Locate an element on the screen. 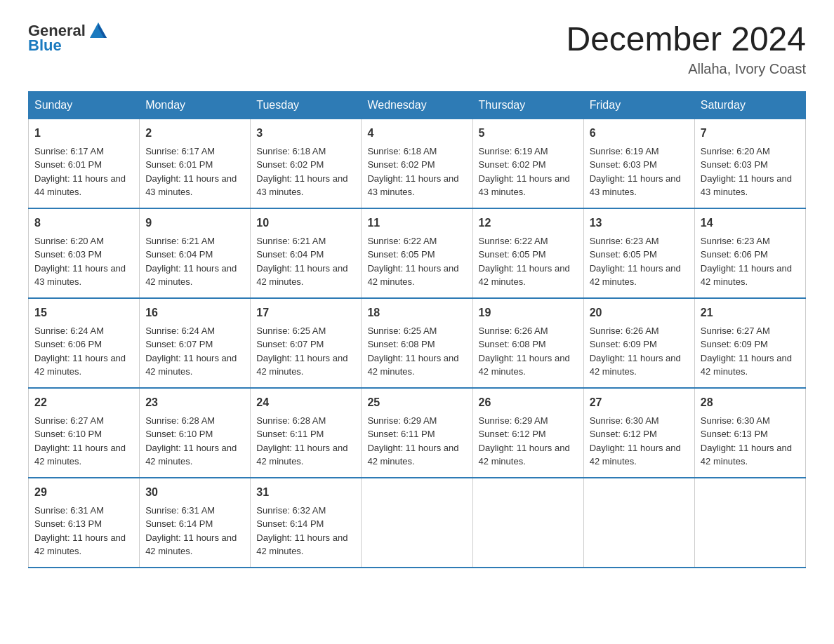 Image resolution: width=834 pixels, height=644 pixels. day-info: Sunrise: 6:23 AM Sunset: 6:06 PM Dayligh… is located at coordinates (746, 262).